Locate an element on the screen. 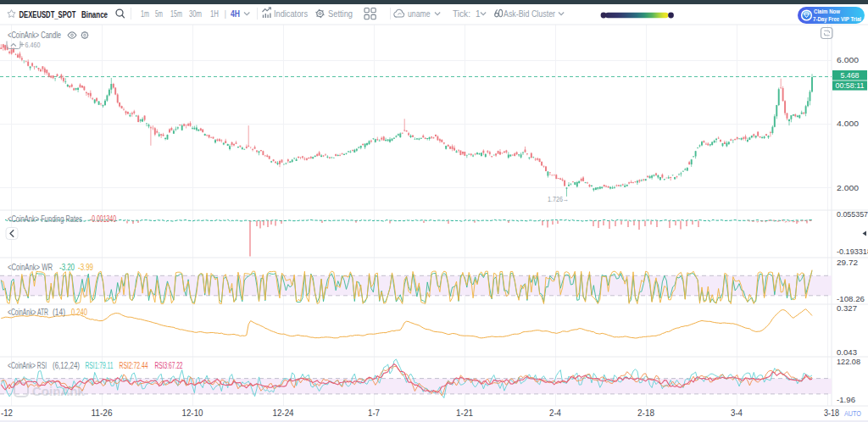 This screenshot has width=868, height=422. svg-text: 1m is located at coordinates (145, 14).